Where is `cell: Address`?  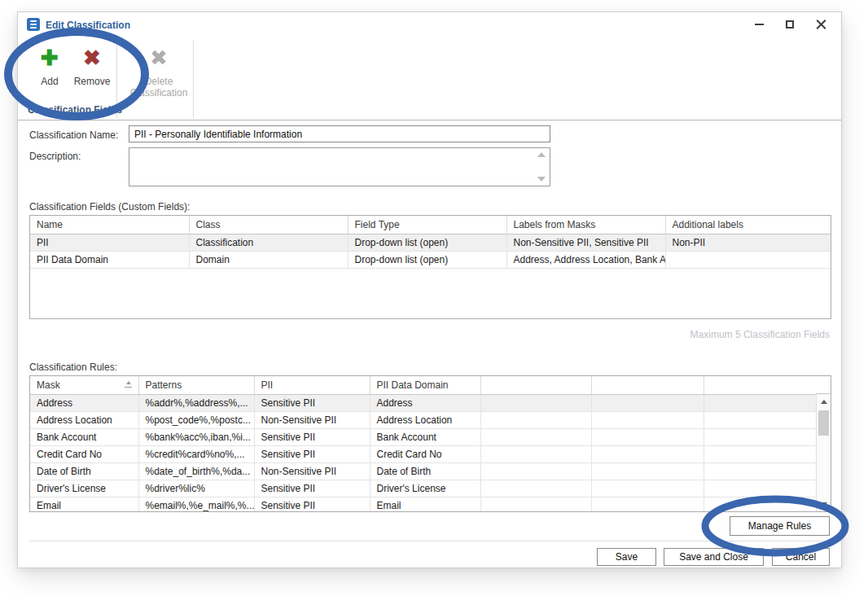
cell: Address is located at coordinates (85, 402).